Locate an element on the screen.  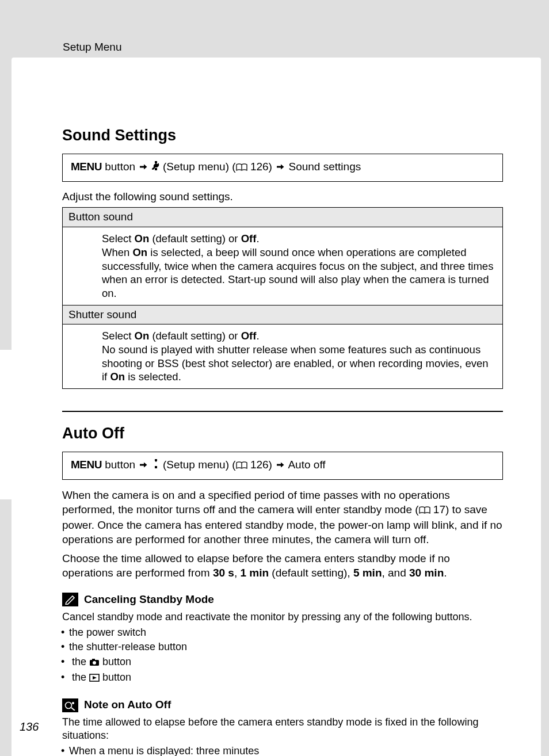
text-bold: 30 min is located at coordinates (426, 573).